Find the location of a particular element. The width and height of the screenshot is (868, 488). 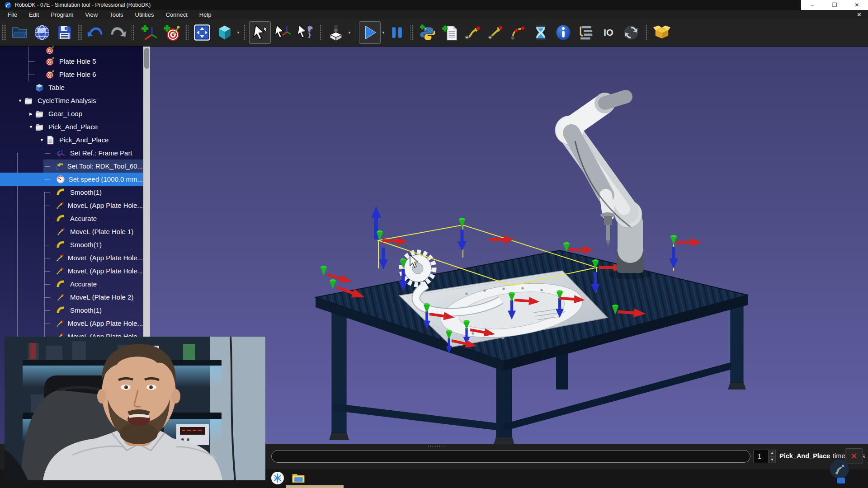

undo-button is located at coordinates (95, 33).